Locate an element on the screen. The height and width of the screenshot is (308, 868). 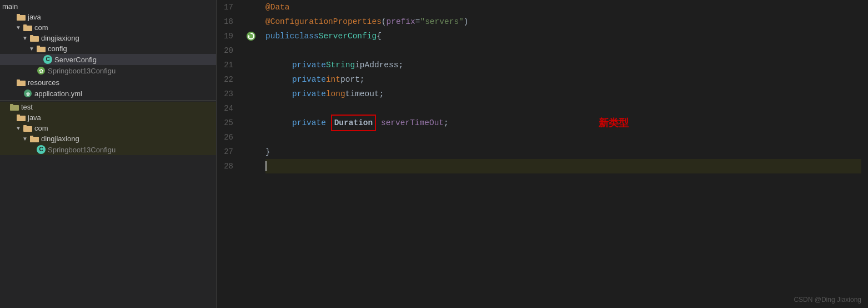
line-numbers: 17 18 19 20 21 22 23 24 25 26 27 28 is located at coordinates (230, 154).